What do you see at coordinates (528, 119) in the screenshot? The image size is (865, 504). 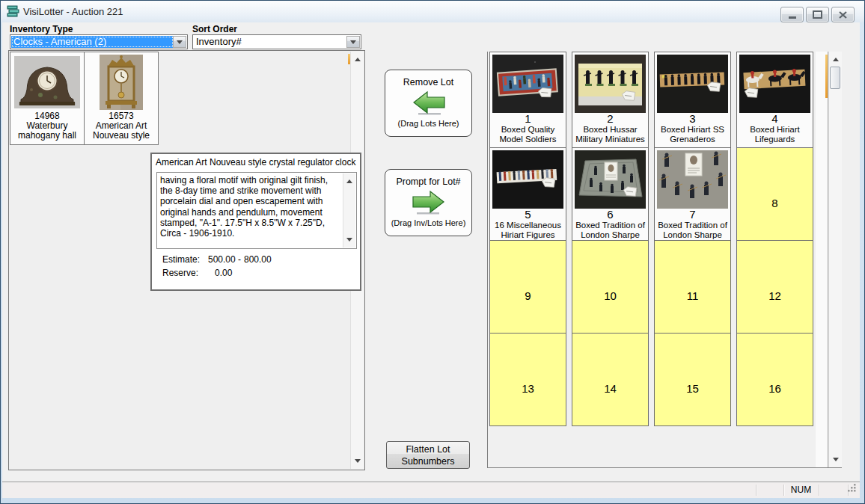 I see `lot-number: 1` at bounding box center [528, 119].